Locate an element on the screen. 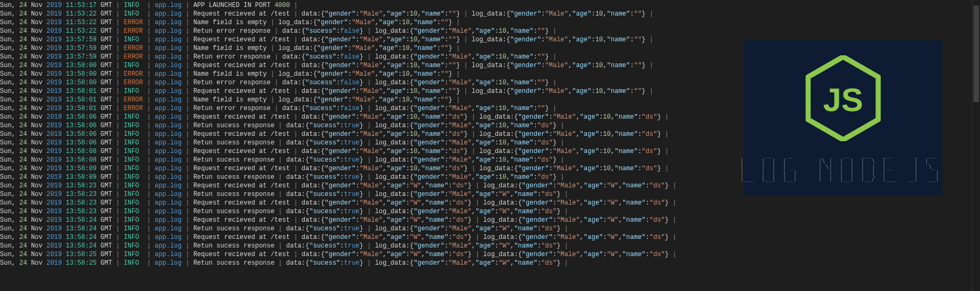 The width and height of the screenshot is (980, 291). nodejs-logo-icon: JS is located at coordinates (843, 98).